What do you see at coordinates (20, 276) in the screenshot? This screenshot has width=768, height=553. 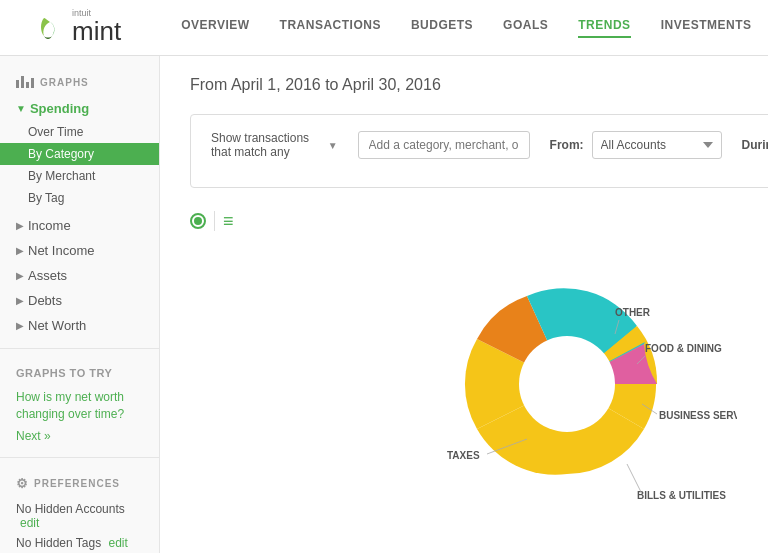 I see `assets-arrow: ▶` at bounding box center [20, 276].